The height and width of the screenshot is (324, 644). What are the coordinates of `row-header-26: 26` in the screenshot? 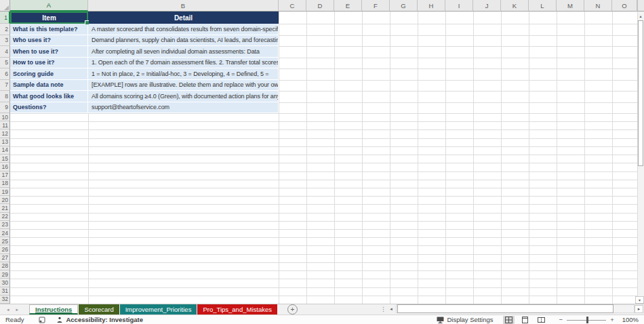 It's located at (5, 249).